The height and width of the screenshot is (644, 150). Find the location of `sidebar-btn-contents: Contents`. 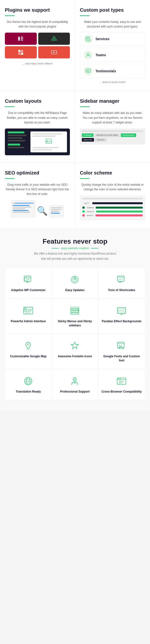

sidebar-btn-contents: Contents is located at coordinates (88, 135).